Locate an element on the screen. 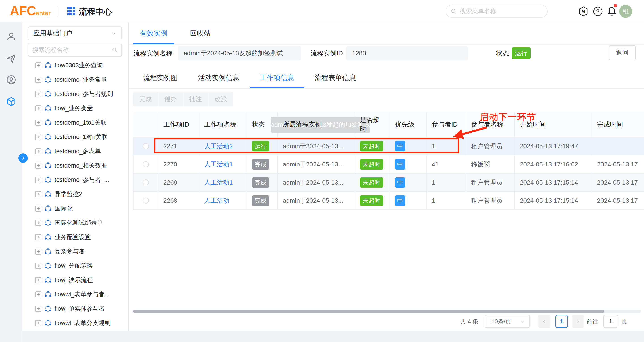  tree-item: + 复杂参与者 is located at coordinates (76, 252).